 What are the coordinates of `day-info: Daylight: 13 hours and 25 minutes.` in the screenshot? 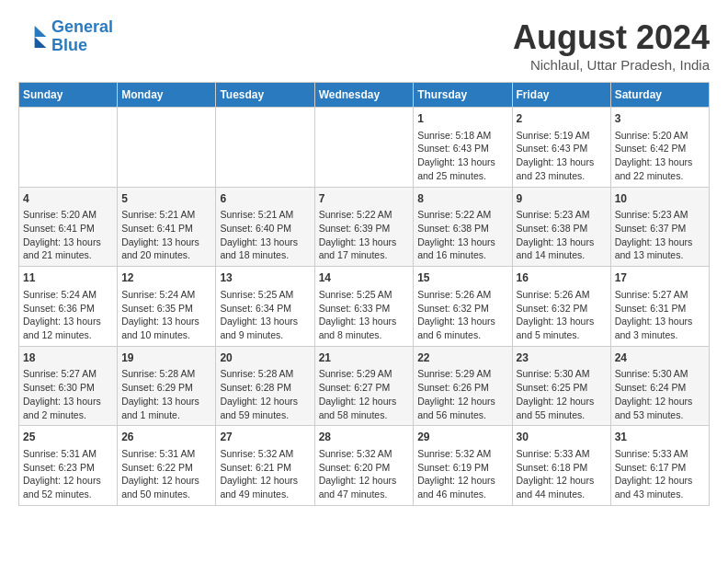 It's located at (462, 169).